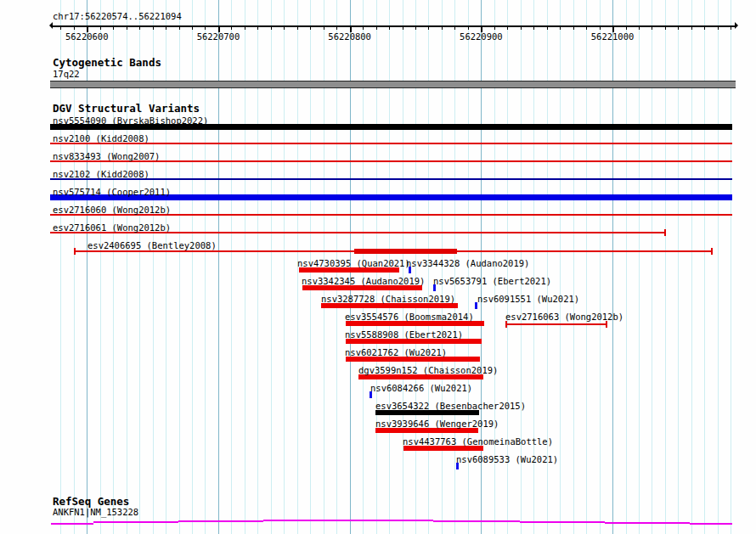  I want to click on ruler-arrow-right-icon, so click(738, 25).